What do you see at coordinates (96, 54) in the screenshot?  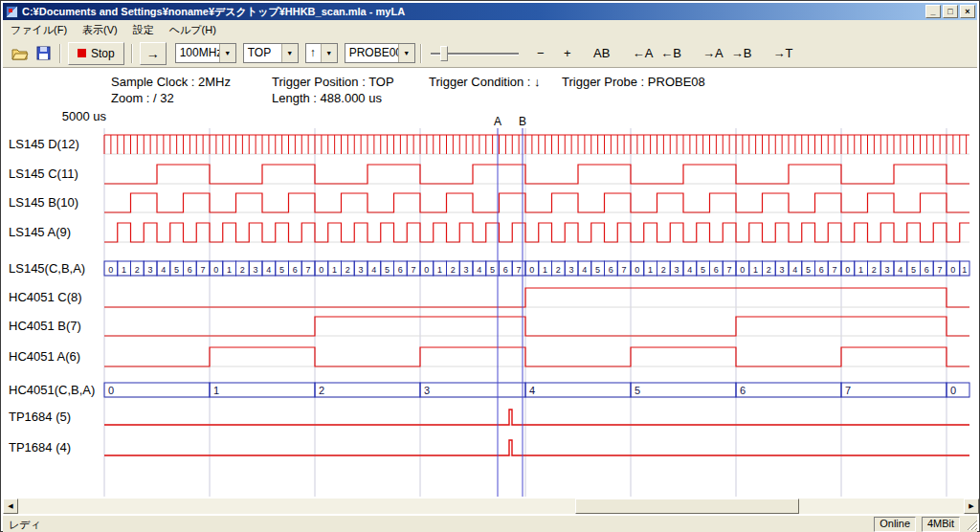 I see `stop-button: Stop` at bounding box center [96, 54].